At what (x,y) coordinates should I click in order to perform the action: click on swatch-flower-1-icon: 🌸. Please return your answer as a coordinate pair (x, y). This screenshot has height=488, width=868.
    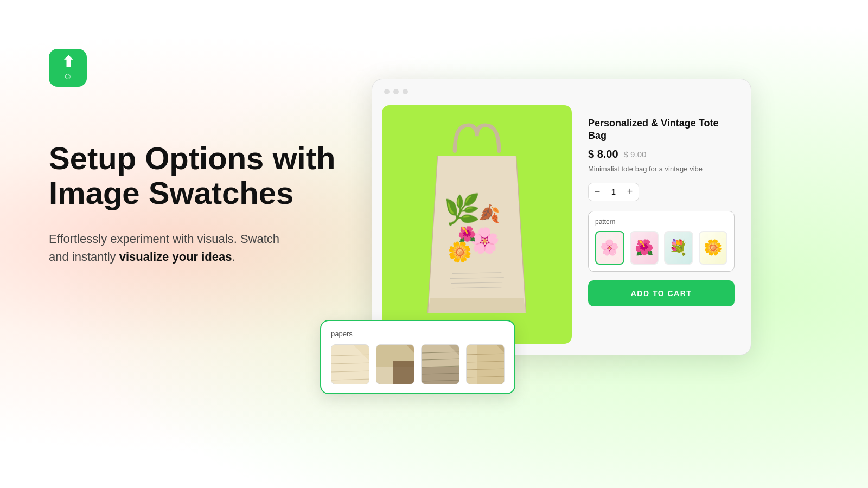
    Looking at the image, I should click on (610, 248).